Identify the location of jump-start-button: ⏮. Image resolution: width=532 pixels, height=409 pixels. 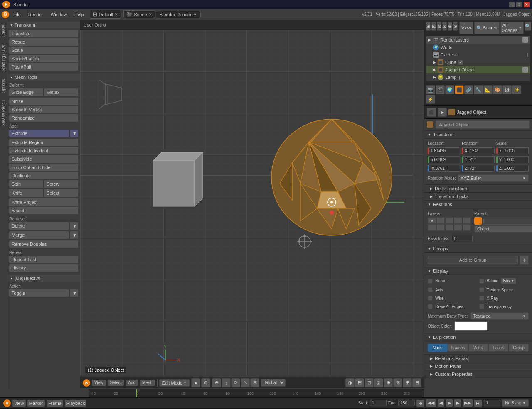
(421, 403).